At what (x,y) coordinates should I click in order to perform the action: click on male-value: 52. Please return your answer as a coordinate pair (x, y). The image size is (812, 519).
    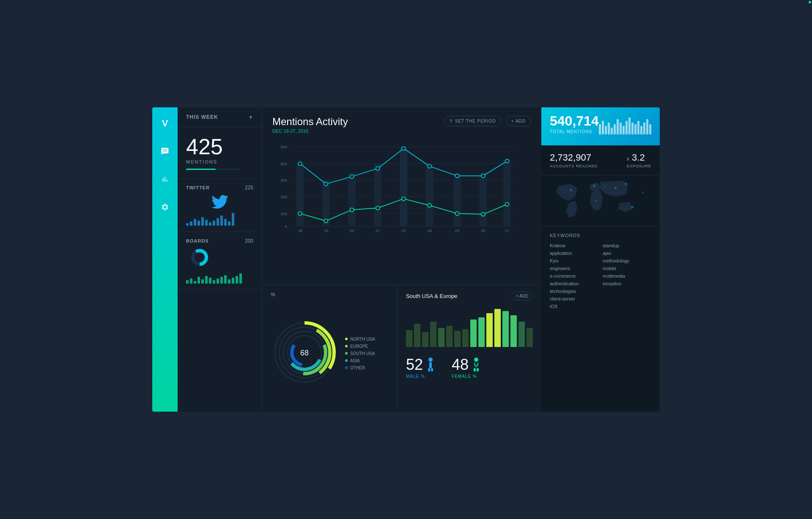
    Looking at the image, I should click on (414, 365).